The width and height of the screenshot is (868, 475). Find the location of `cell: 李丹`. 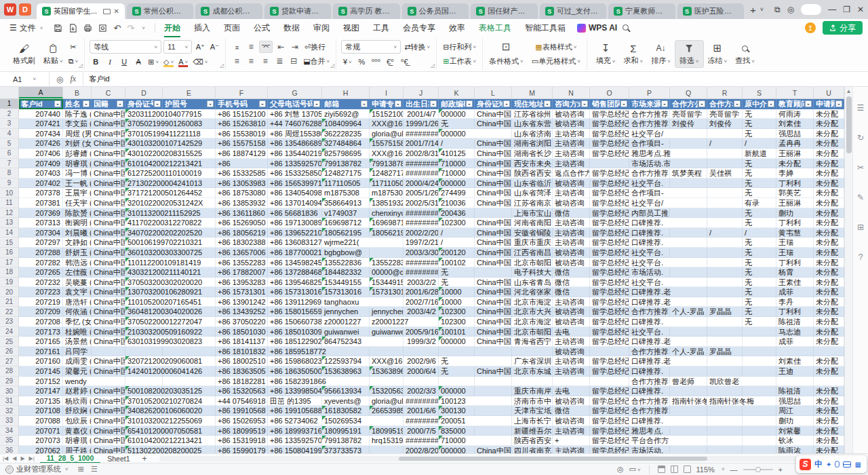

cell: 李丹 is located at coordinates (795, 303).